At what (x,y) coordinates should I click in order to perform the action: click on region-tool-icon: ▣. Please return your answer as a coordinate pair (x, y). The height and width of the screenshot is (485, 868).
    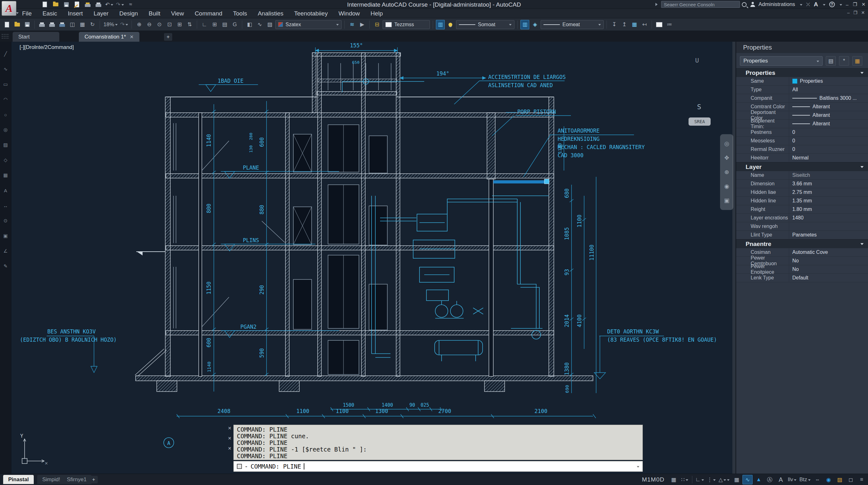
    Looking at the image, I should click on (6, 236).